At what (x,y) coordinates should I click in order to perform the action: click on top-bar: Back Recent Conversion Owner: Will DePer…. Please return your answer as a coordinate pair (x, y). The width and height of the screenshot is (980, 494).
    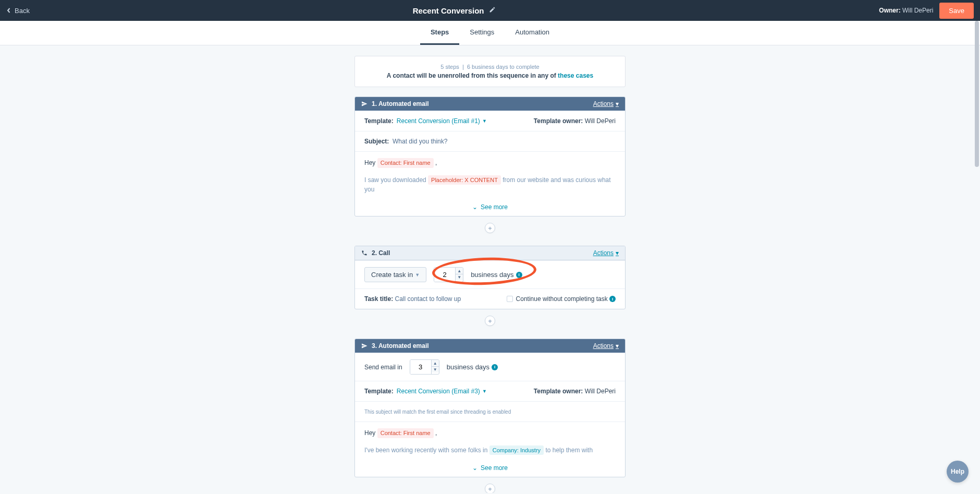
    Looking at the image, I should click on (490, 10).